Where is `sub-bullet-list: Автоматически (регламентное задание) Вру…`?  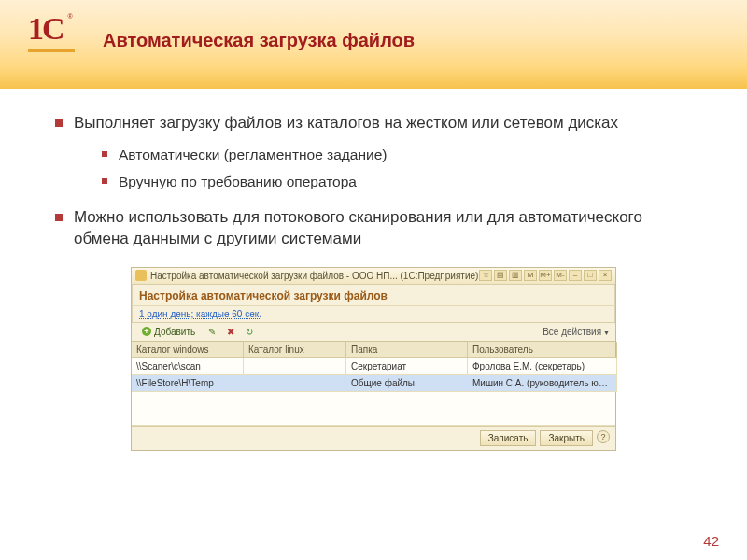 sub-bullet-list: Автоматически (регламентное задание) Вру… is located at coordinates (398, 169).